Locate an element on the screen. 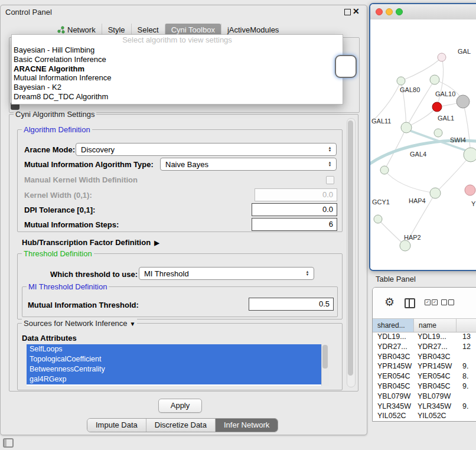  deselect-all-button is located at coordinates (448, 302).